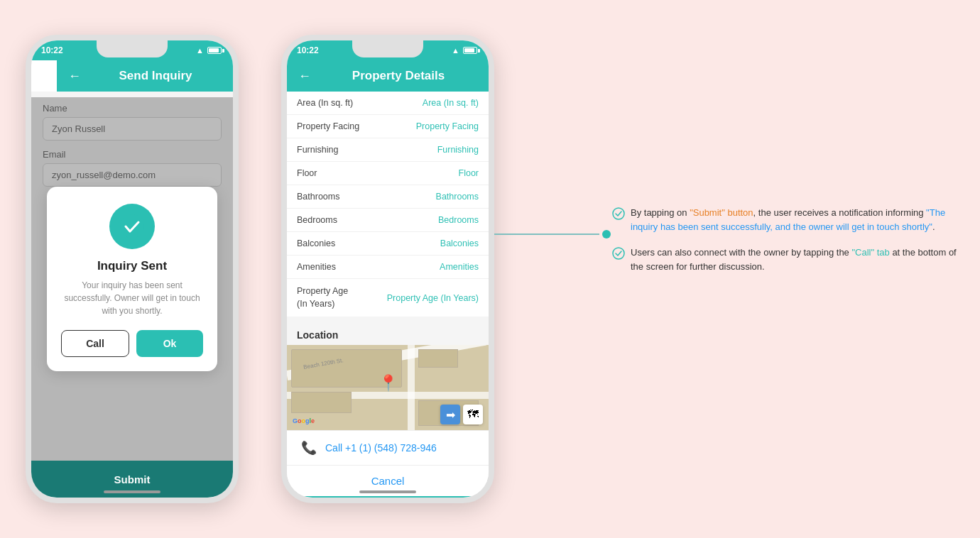 The image size is (980, 538). Describe the element at coordinates (156, 76) in the screenshot. I see `header-title-1: Send Inquiry` at that location.